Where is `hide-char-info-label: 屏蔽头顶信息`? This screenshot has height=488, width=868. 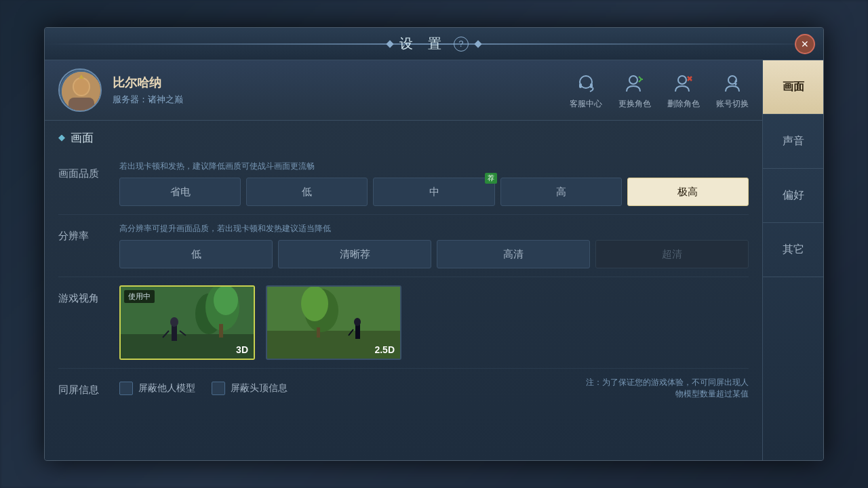 hide-char-info-label: 屏蔽头顶信息 is located at coordinates (259, 388).